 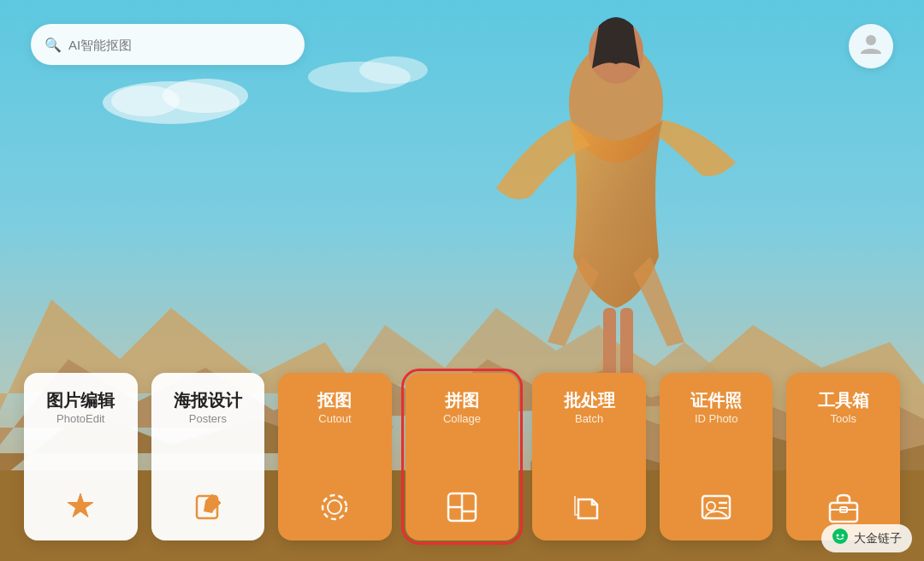 What do you see at coordinates (716, 407) in the screenshot?
I see `card-text-id-photo: 证件照 ID Photo` at bounding box center [716, 407].